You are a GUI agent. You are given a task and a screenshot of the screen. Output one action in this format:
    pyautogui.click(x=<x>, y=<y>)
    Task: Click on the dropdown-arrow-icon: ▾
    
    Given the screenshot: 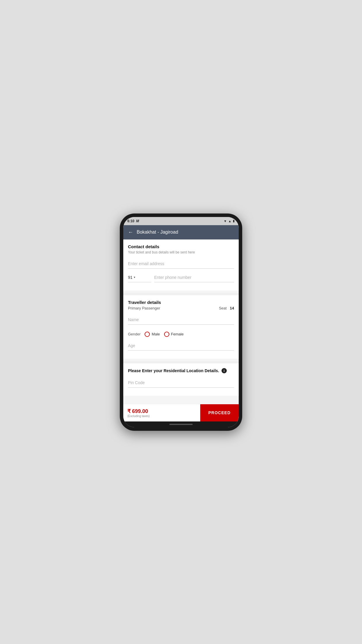 What is the action you would take?
    pyautogui.click(x=135, y=277)
    